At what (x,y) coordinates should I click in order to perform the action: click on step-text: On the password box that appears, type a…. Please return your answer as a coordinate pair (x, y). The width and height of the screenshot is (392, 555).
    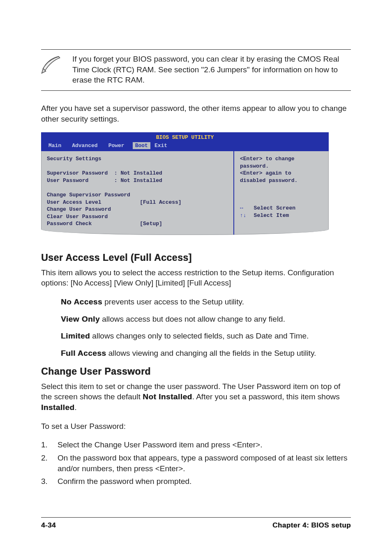
    Looking at the image, I should click on (204, 463).